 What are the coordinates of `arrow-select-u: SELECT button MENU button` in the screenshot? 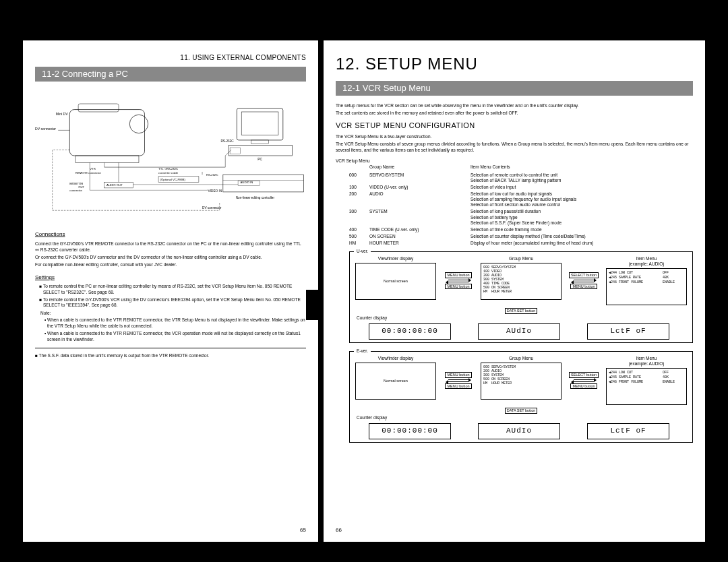 It's located at (584, 280).